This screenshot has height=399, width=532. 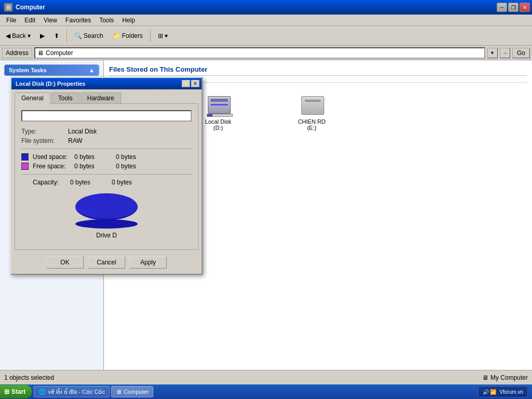 I want to click on coccoc-icon: 🌐, so click(x=42, y=392).